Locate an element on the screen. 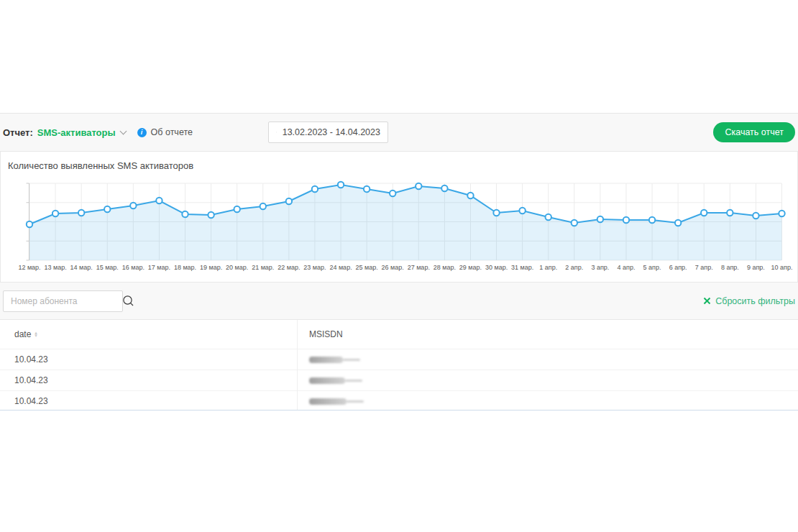  svg-text: 8 апр. is located at coordinates (730, 267).